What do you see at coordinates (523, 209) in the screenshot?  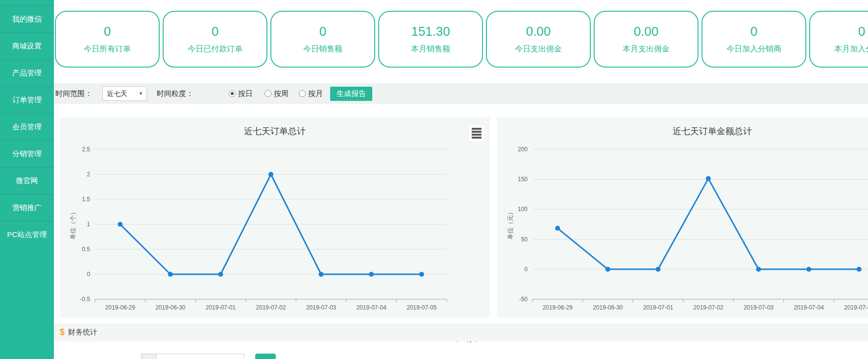 I see `svg-text: 100` at bounding box center [523, 209].